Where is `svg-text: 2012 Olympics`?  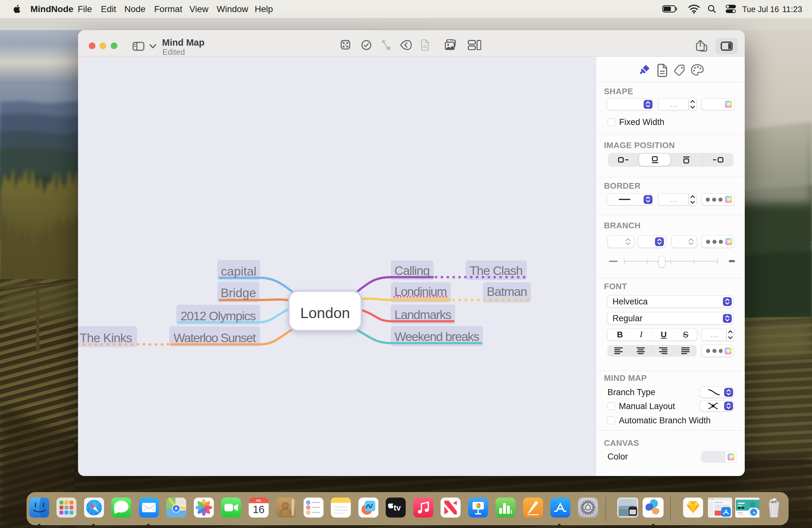 svg-text: 2012 Olympics is located at coordinates (218, 316).